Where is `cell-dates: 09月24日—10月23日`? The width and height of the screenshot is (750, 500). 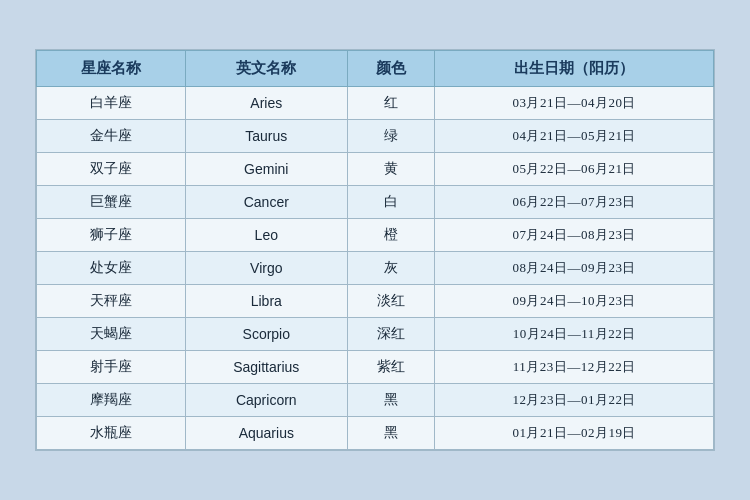 cell-dates: 09月24日—10月23日 is located at coordinates (574, 302).